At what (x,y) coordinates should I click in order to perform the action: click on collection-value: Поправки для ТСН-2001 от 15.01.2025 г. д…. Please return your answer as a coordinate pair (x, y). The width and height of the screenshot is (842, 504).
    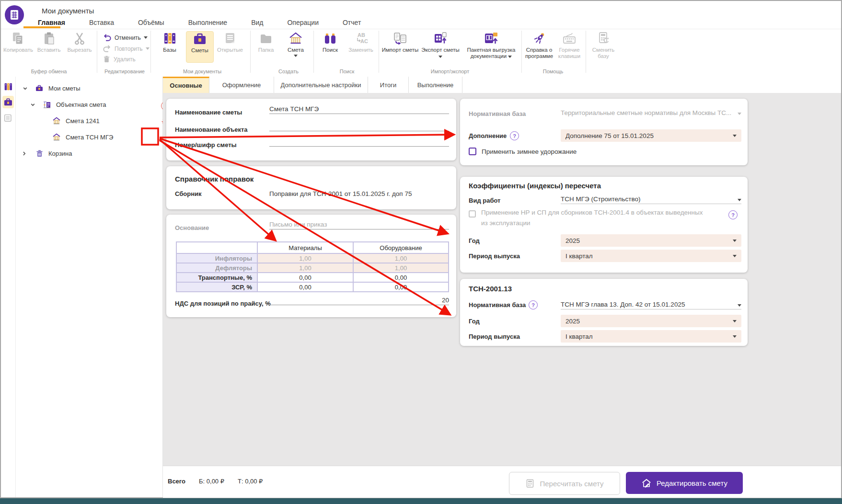
    Looking at the image, I should click on (340, 194).